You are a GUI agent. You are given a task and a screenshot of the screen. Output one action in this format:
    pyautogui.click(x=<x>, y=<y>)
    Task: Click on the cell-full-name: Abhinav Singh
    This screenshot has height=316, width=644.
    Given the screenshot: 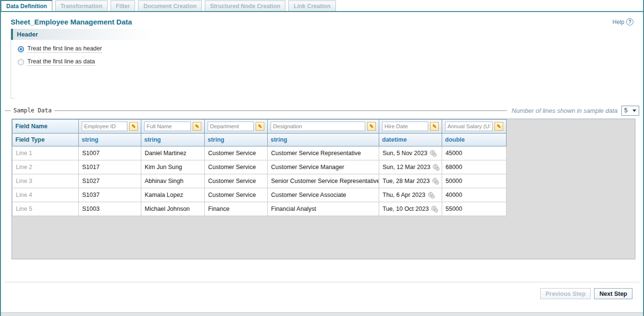 What is the action you would take?
    pyautogui.click(x=173, y=182)
    